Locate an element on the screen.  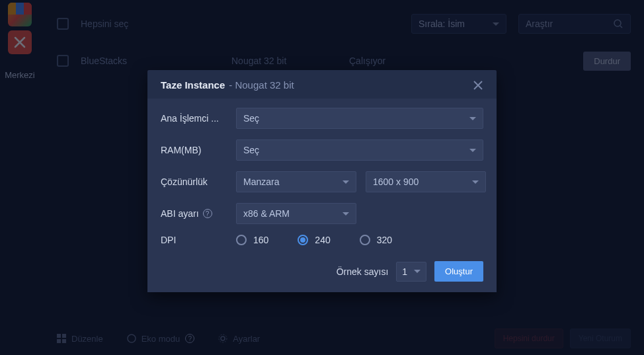
modal-header: Taze Instance - Nougat 32 bit is located at coordinates (322, 85).